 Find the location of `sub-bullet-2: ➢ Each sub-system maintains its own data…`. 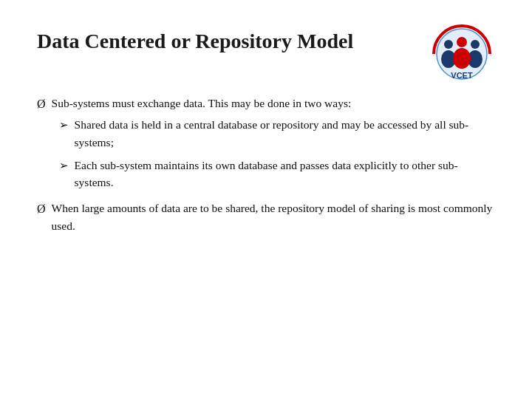

sub-bullet-2: ➢ Each sub-system maintains its own data… is located at coordinates (277, 174).